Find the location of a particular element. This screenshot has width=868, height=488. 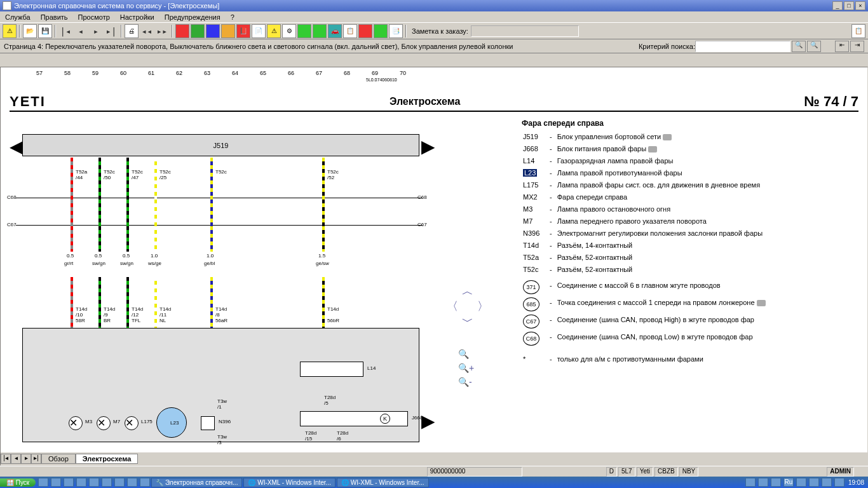

nav-back-button: ◂◂ is located at coordinates (147, 31).